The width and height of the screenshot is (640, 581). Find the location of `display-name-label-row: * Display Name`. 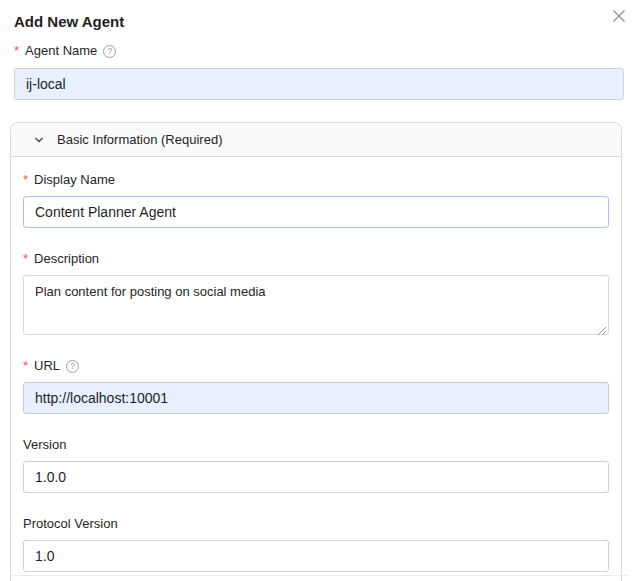

display-name-label-row: * Display Name is located at coordinates (316, 180).